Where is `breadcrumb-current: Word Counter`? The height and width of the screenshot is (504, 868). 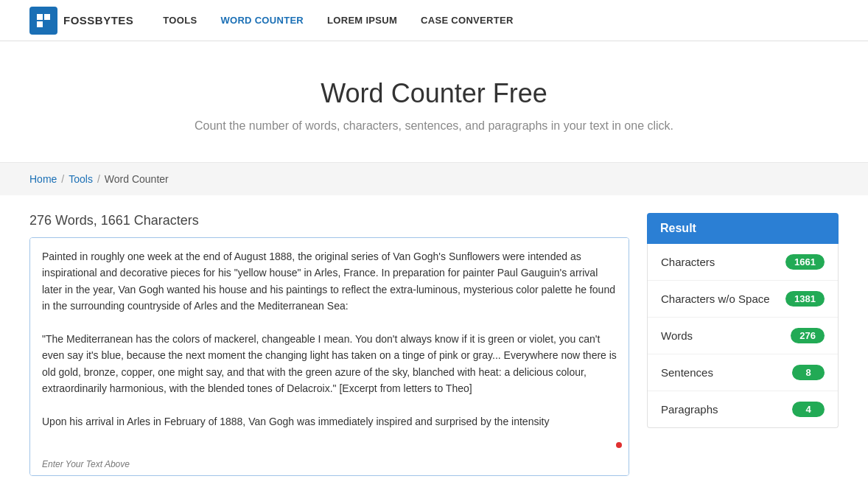
breadcrumb-current: Word Counter is located at coordinates (137, 179).